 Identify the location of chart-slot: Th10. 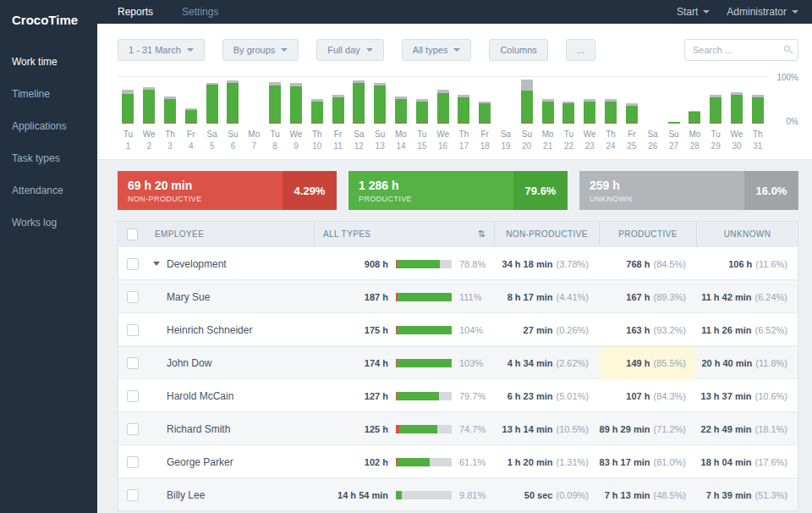
(316, 113).